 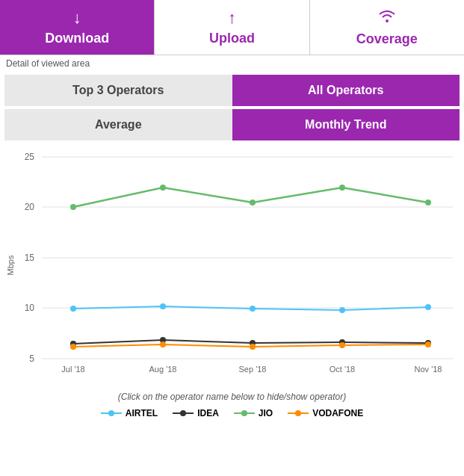 What do you see at coordinates (266, 413) in the screenshot?
I see `legend-jio-label: JIO` at bounding box center [266, 413].